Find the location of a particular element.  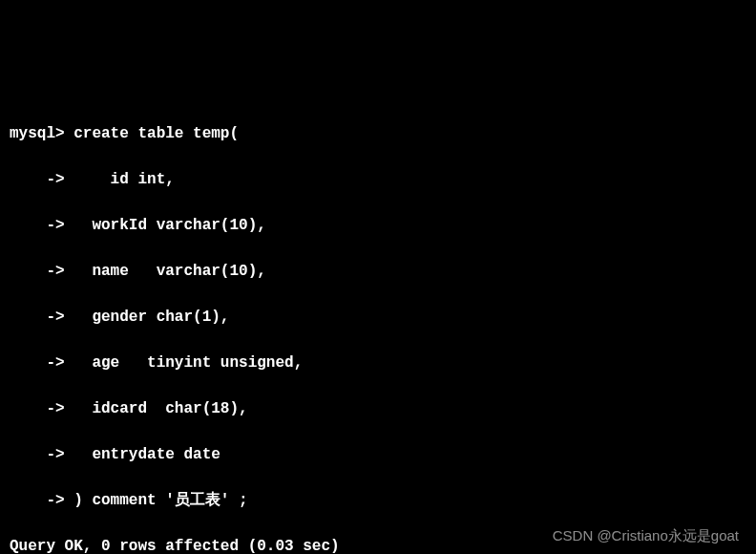

watermark: CSDN @Cristiano永远是goat is located at coordinates (645, 537).